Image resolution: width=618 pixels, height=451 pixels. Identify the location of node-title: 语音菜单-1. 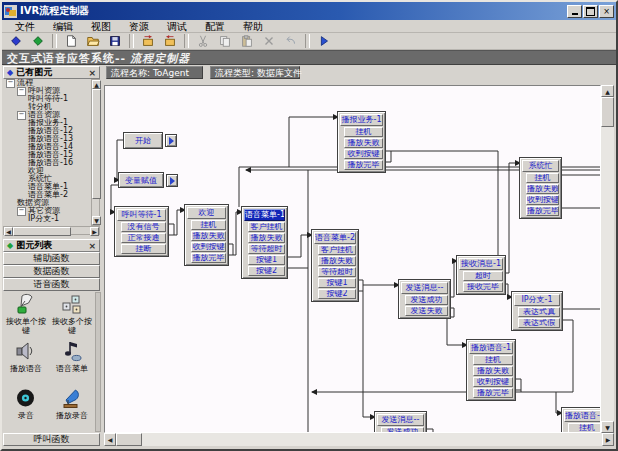
(264, 215).